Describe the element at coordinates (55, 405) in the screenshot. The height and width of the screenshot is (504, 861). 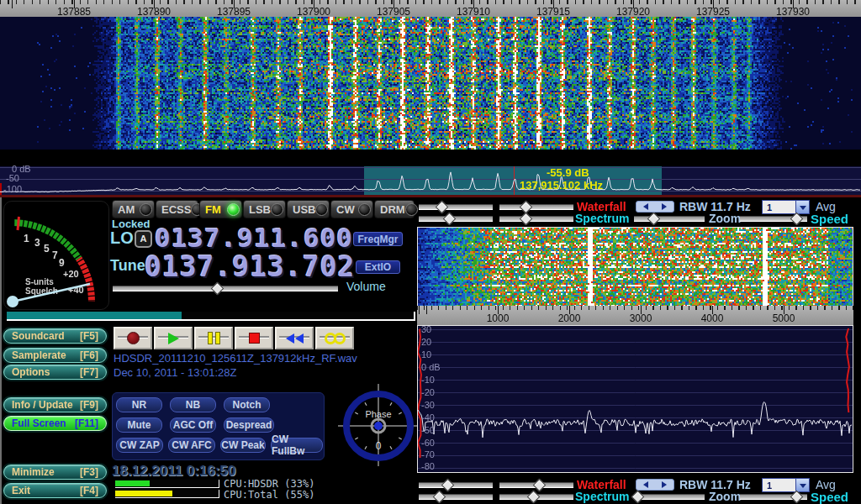
I see `info-update-button: Info / Update [F9]` at that location.